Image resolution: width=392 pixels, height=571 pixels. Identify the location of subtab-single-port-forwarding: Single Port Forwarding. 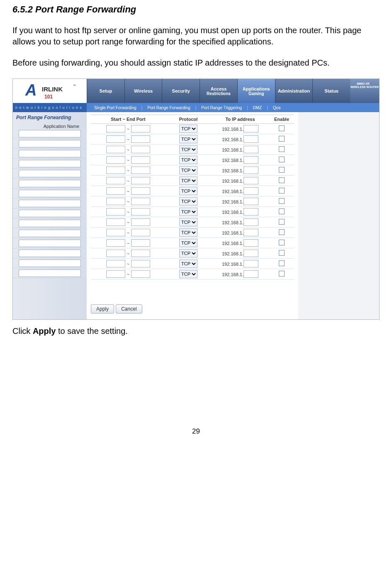
(115, 108).